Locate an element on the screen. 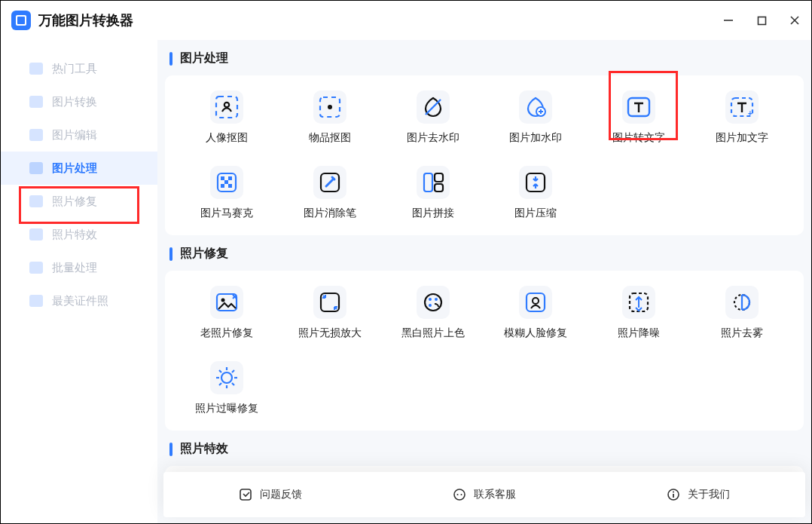  sidebar-item-label: 照片修复 is located at coordinates (75, 202).